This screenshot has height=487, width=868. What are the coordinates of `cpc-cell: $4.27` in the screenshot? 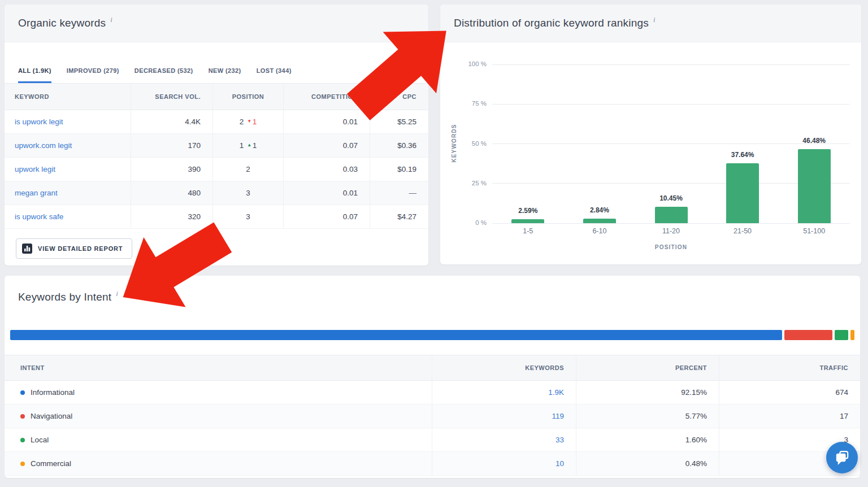 It's located at (399, 217).